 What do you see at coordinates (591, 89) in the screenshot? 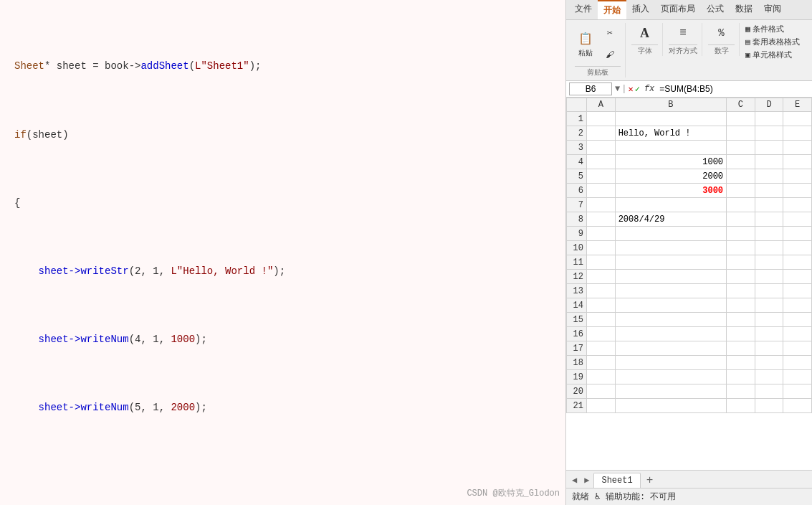
I see `cell-reference-input` at bounding box center [591, 89].